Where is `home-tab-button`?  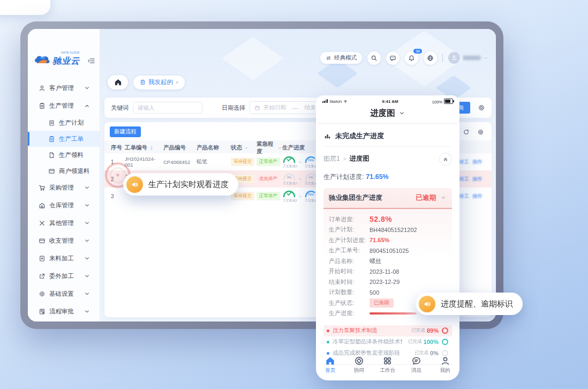
home-tab-button is located at coordinates (118, 83).